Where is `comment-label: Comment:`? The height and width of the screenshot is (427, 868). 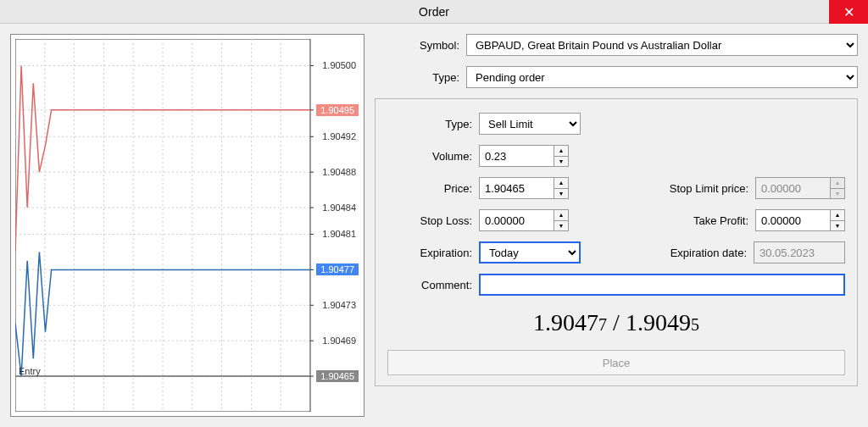 comment-label: Comment: is located at coordinates (430, 285).